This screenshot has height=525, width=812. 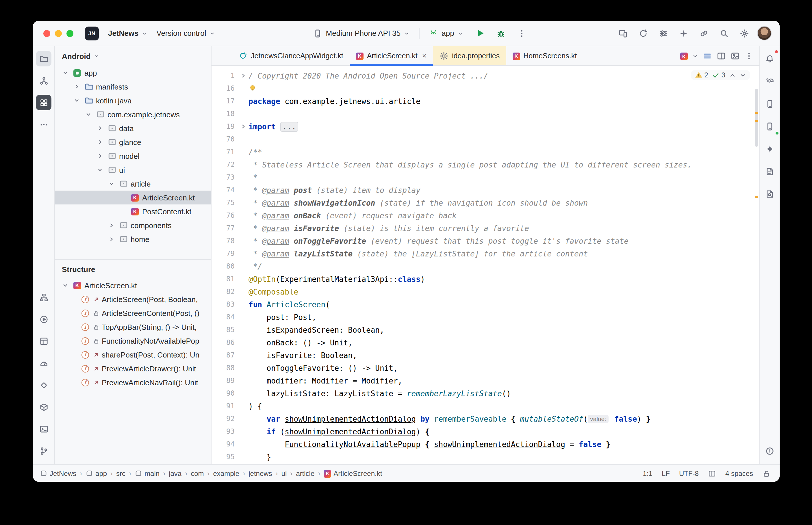 I want to click on settings-gear-icon, so click(x=744, y=33).